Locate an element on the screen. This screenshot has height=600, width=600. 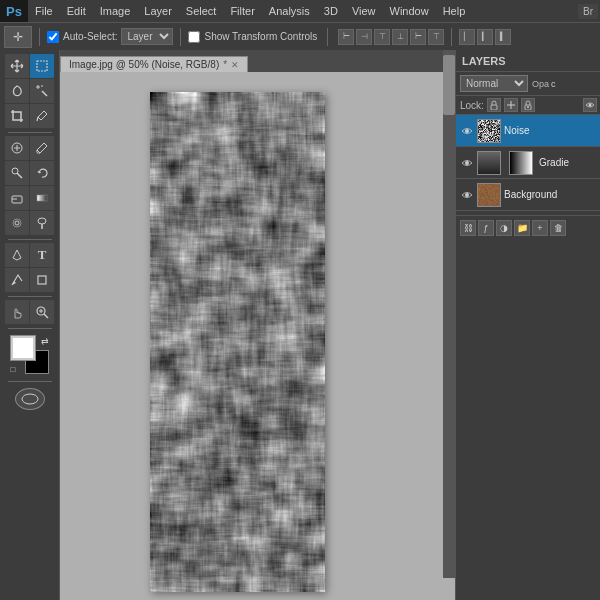
dist-right-icon: ▍ is located at coordinates (503, 37).